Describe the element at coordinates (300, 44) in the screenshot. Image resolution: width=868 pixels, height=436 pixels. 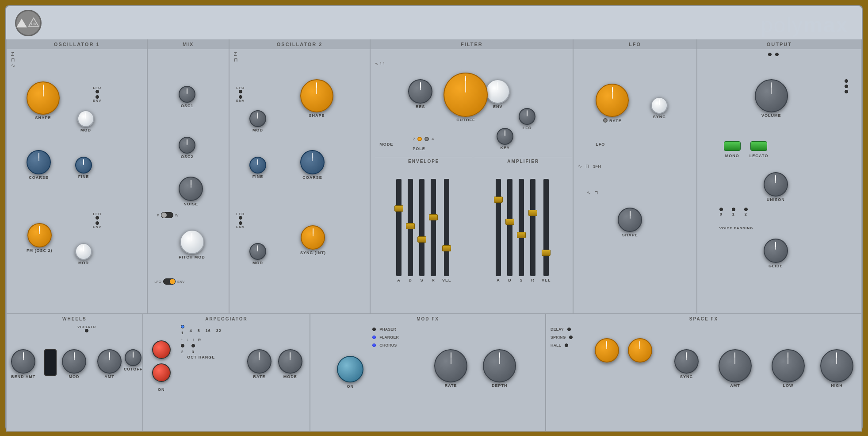
I see `osc2-label: OSCILLATOR 2` at that location.